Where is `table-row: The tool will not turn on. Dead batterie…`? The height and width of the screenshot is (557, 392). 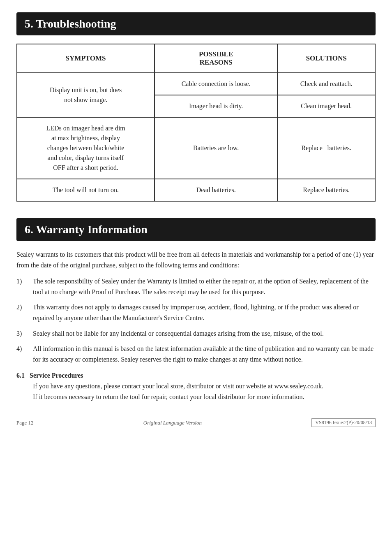 table-row: The tool will not turn on. Dead batterie… is located at coordinates (196, 190).